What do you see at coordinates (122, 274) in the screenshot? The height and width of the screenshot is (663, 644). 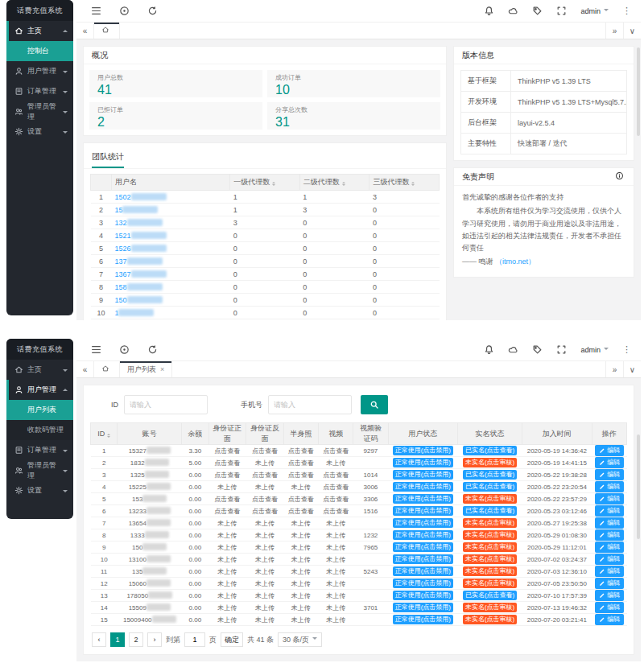 I see `username-link: 1367` at bounding box center [122, 274].